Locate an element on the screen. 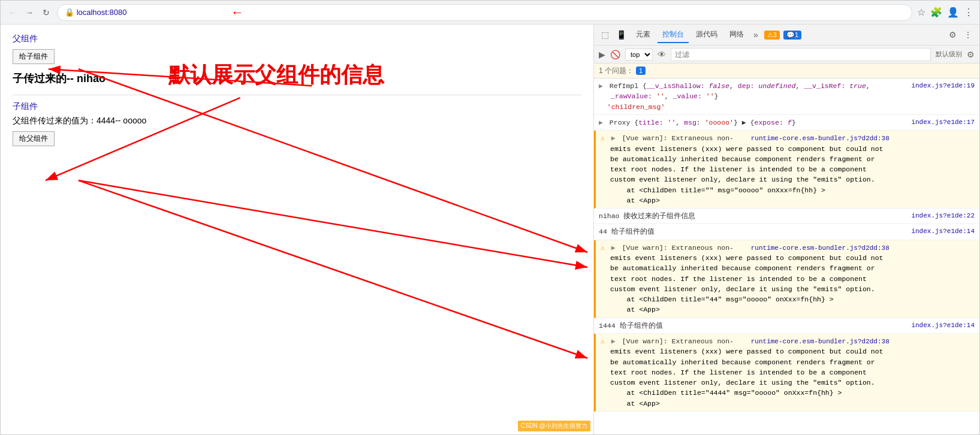  entry-link-2: index.js?e1de:17 is located at coordinates (943, 122).